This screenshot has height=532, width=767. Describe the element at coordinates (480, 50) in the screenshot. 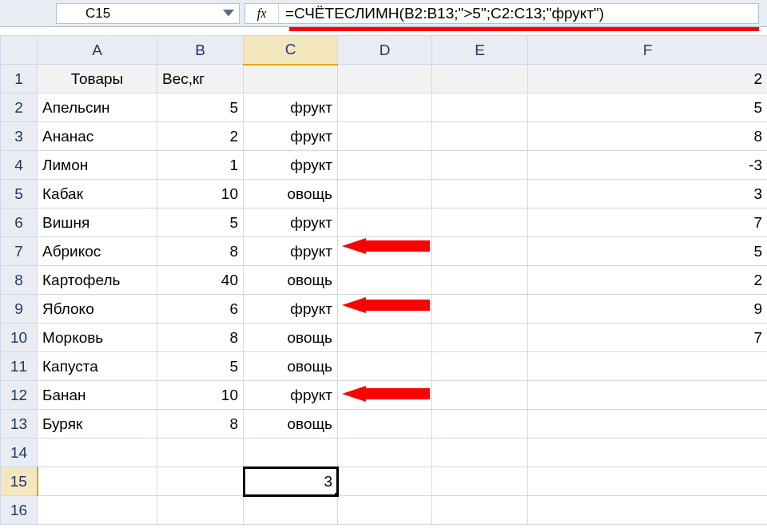

I see `col-header-E: E` at that location.